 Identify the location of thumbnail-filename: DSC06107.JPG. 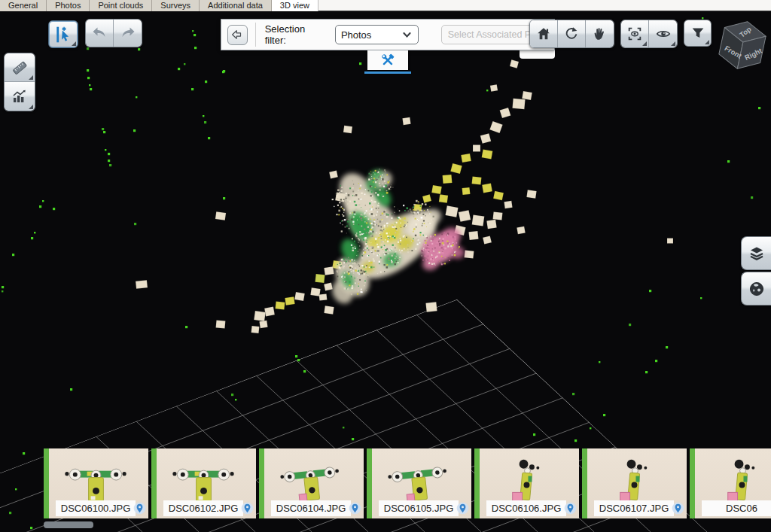
(634, 509).